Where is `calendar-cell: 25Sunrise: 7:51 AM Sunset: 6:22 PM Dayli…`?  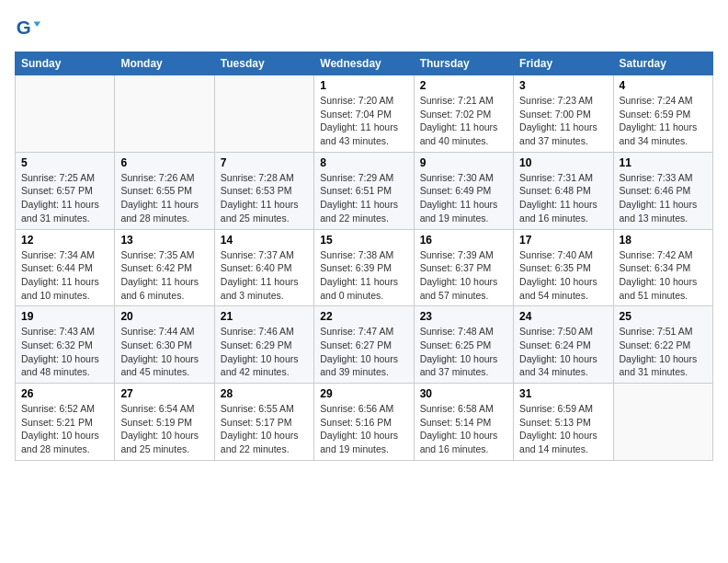
calendar-cell: 25Sunrise: 7:51 AM Sunset: 6:22 PM Dayli… is located at coordinates (663, 345).